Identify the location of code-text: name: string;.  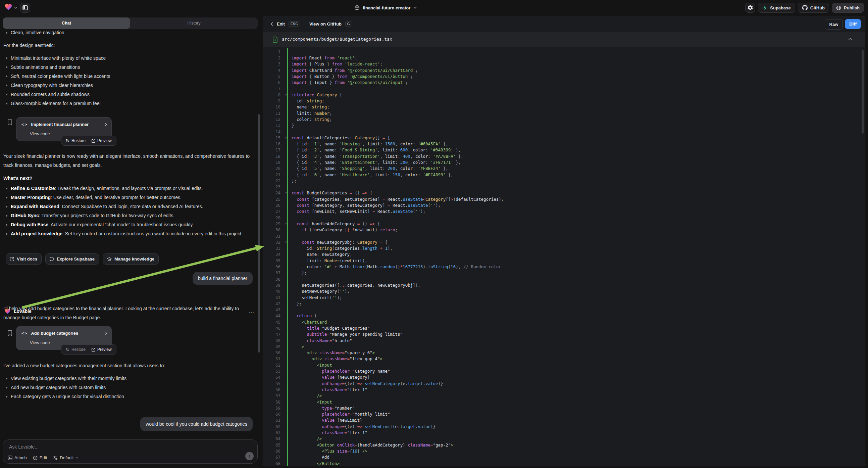
(311, 107).